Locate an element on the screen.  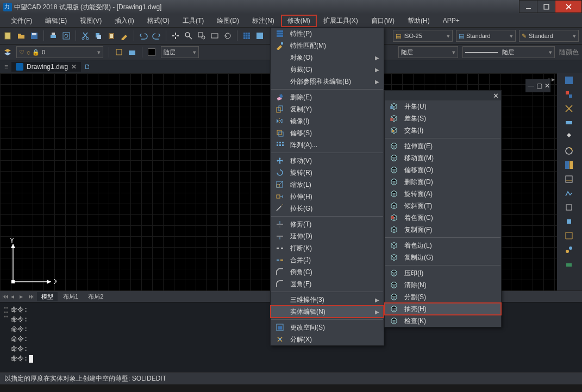
menuitem-movface: 移动面(M) is located at coordinates (443, 158).